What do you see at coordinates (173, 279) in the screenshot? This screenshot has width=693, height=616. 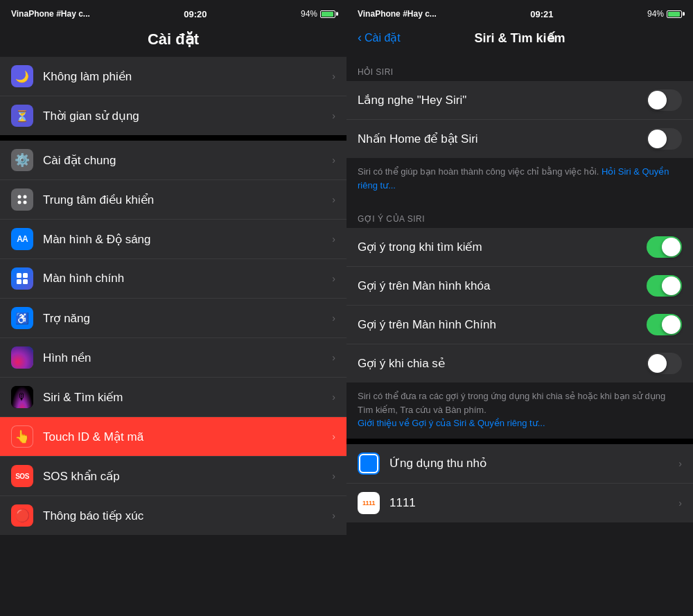 I see `settings-item-man-hinh-chinh: Màn hình chính ›` at bounding box center [173, 279].